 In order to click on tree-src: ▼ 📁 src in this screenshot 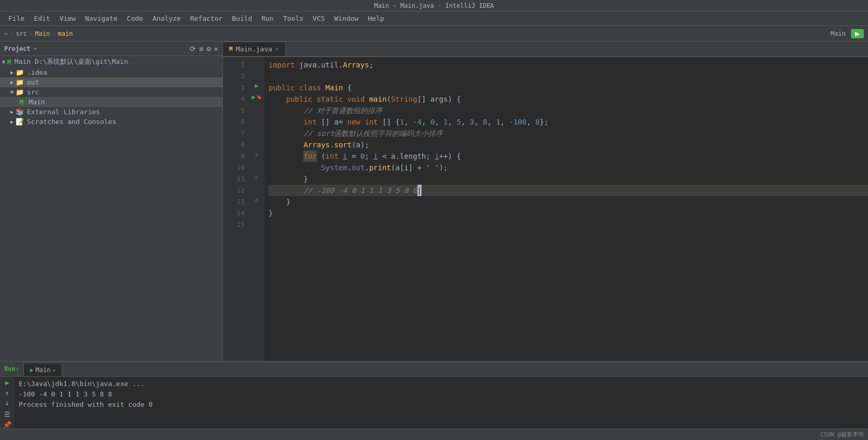, I will do `click(111, 92)`.